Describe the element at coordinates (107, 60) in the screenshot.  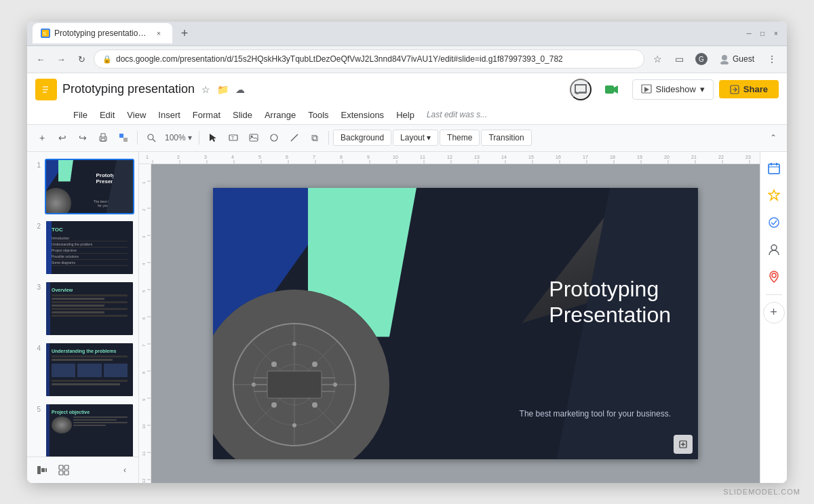
I see `lock-icon: 🔒` at that location.